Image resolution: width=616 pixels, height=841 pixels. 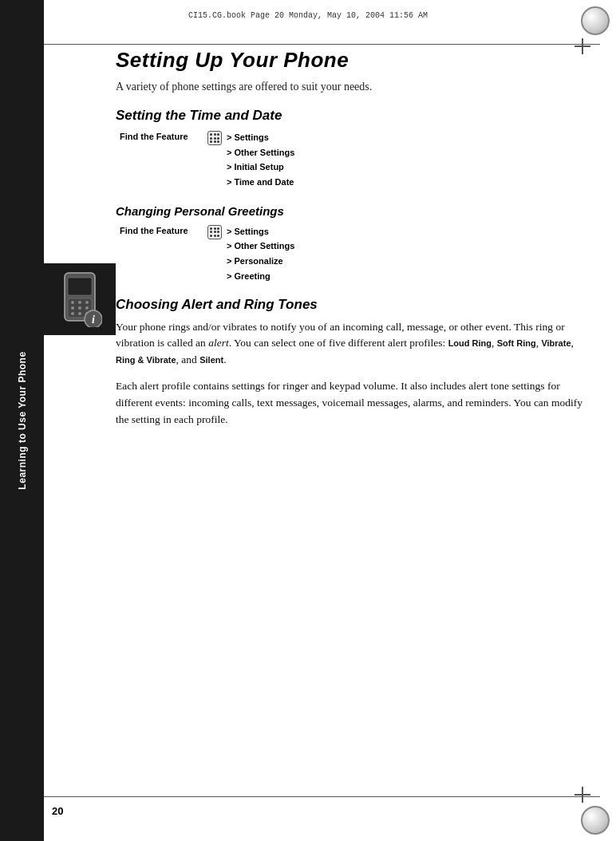 What do you see at coordinates (260, 137) in the screenshot?
I see `section1-menu-line-0: > Settings` at bounding box center [260, 137].